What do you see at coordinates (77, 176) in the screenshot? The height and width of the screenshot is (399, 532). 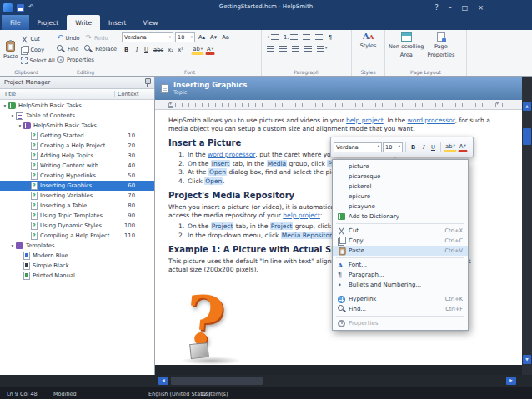 I see `tree-item-creating-hyperlinks: Creating Hyperlinks50` at bounding box center [77, 176].